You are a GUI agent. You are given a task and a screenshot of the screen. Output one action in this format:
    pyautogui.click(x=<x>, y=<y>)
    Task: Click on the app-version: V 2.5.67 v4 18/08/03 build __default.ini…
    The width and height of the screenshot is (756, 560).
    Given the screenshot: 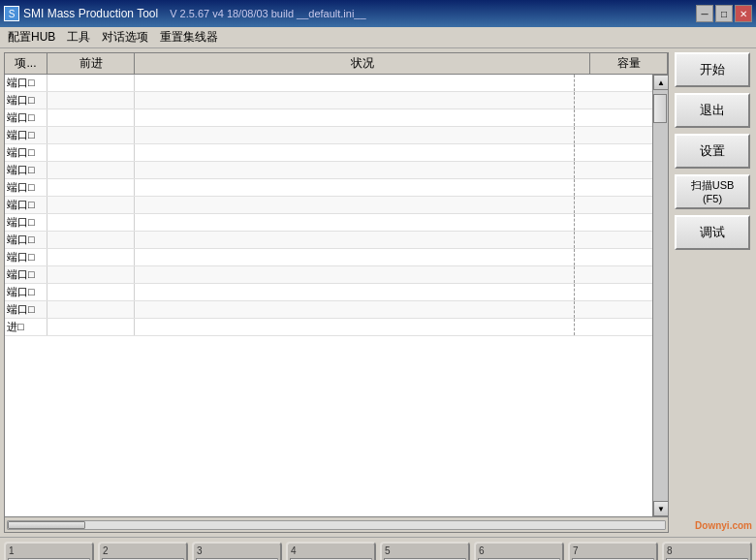 What is the action you would take?
    pyautogui.click(x=268, y=14)
    